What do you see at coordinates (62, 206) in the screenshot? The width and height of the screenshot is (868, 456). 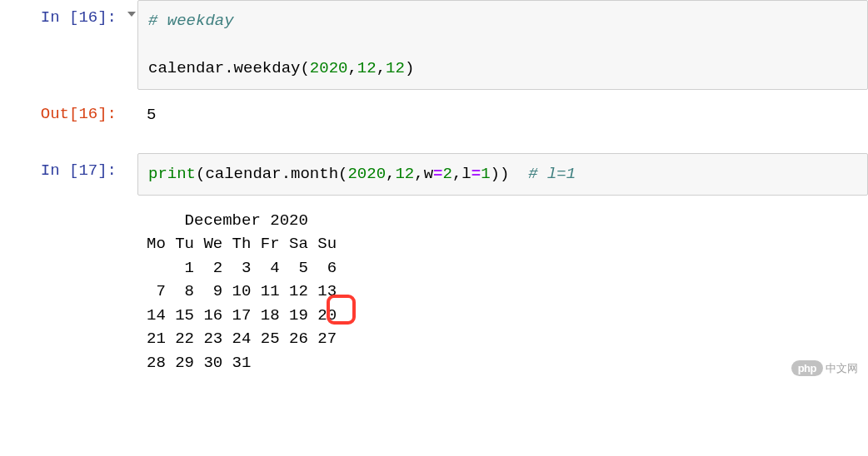 I see `output-prompt-empty` at bounding box center [62, 206].